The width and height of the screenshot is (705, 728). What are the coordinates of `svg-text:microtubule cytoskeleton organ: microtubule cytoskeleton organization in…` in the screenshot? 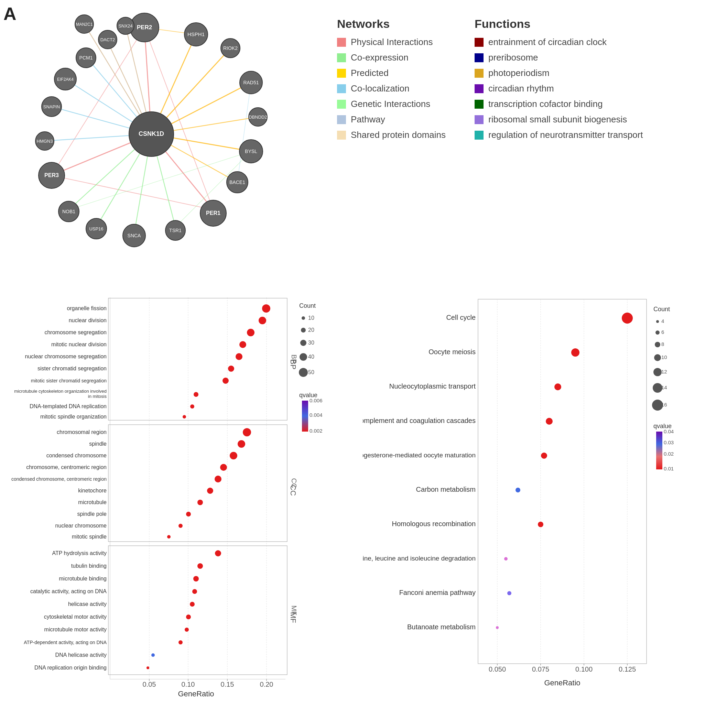 It's located at (60, 391).